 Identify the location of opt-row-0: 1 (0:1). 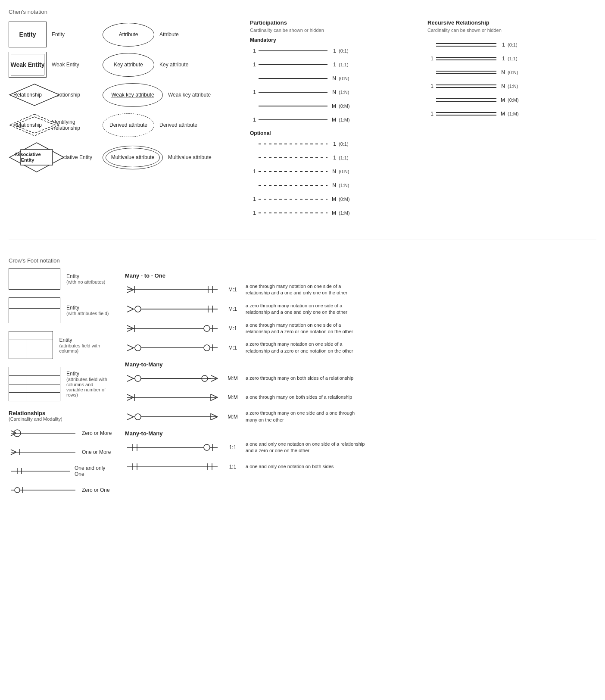
(334, 144).